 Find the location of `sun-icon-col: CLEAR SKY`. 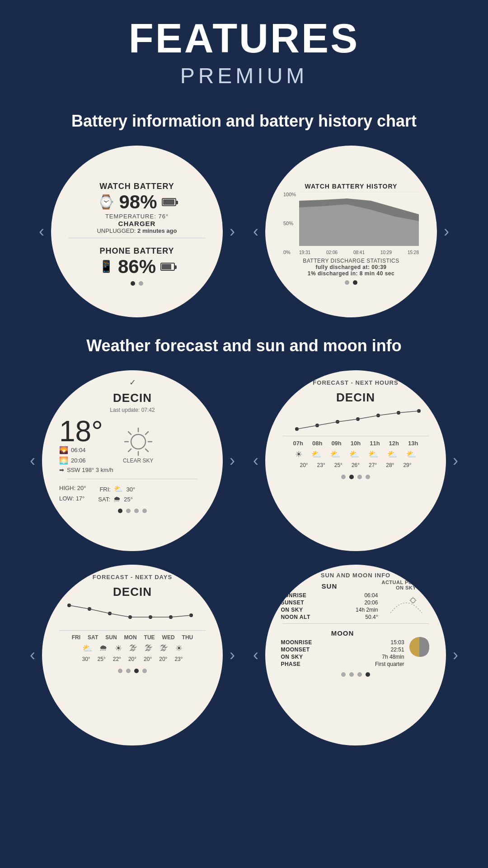

sun-icon-col: CLEAR SKY is located at coordinates (138, 445).